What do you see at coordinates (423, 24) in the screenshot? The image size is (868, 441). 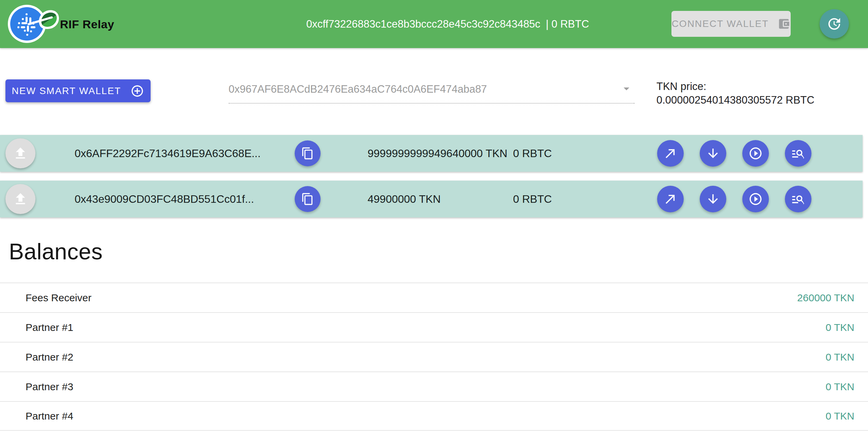 I see `header-wallet-address: 0xcff73226883c1ce8b3bccc28e45c3c92c84348…` at bounding box center [423, 24].